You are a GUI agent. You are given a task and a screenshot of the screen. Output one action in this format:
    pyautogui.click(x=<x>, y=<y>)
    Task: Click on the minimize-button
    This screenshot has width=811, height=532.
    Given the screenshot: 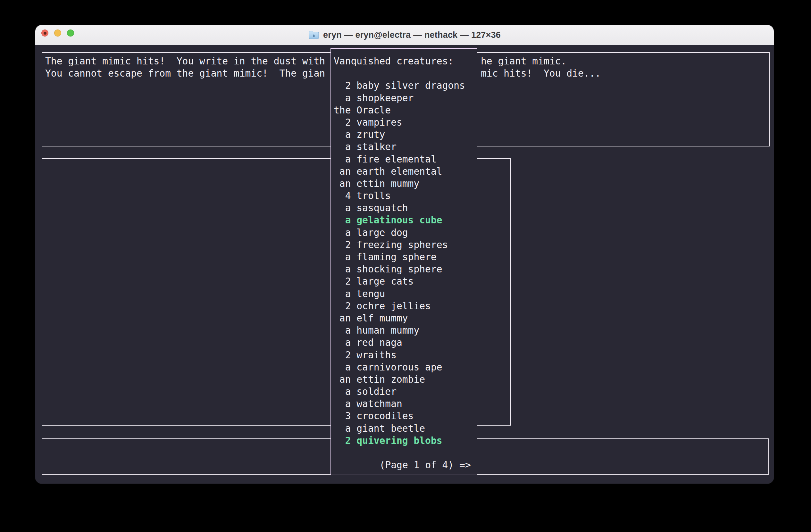 What is the action you would take?
    pyautogui.click(x=58, y=33)
    